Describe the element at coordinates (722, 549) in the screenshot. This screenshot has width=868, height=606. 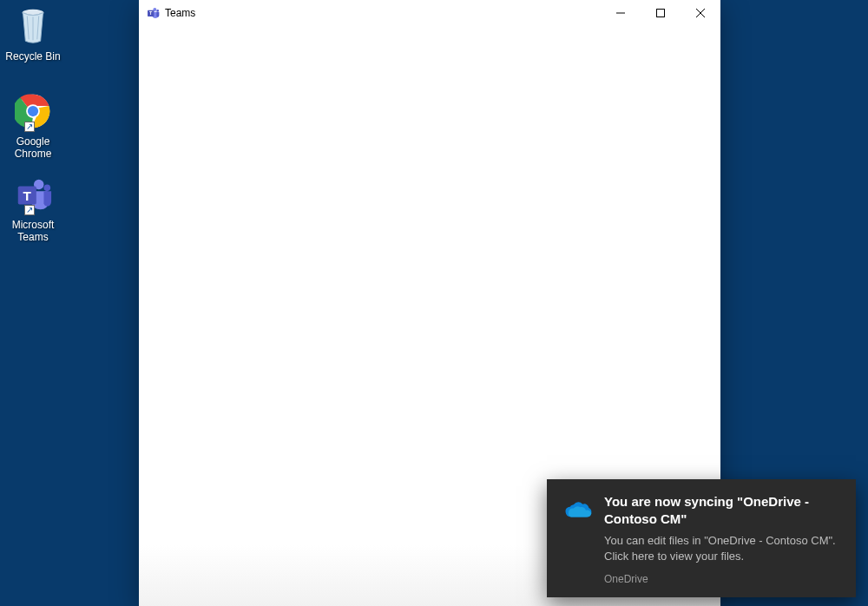
I see `toast-body: You can edit files in "OneDrive - Contos…` at that location.